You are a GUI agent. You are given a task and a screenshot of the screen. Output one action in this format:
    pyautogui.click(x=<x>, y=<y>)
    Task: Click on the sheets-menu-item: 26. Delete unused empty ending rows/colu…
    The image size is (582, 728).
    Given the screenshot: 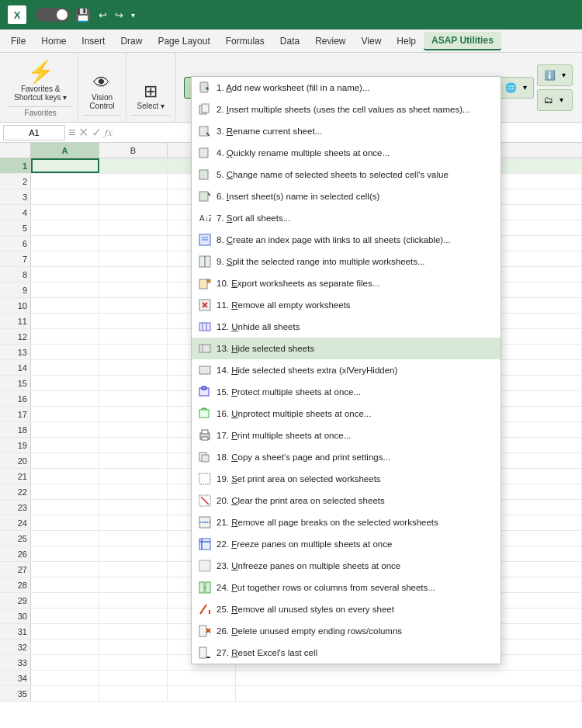 What is the action you would take?
    pyautogui.click(x=346, y=631)
    